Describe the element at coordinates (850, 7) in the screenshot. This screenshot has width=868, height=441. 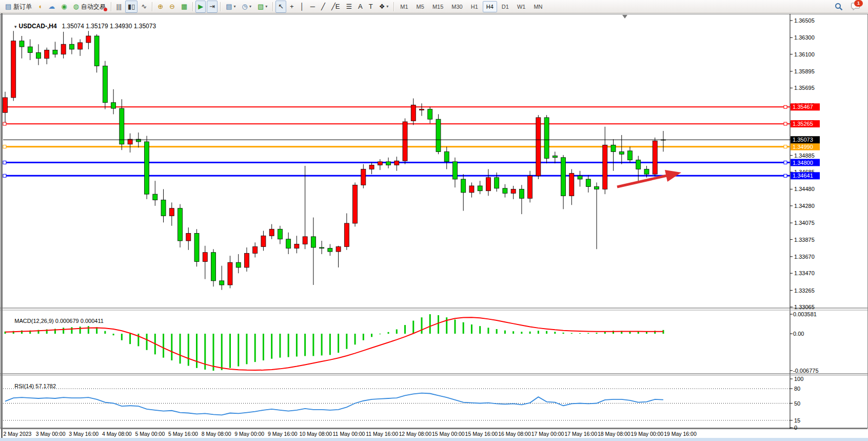
I see `toolbar-right-icons: 1` at that location.